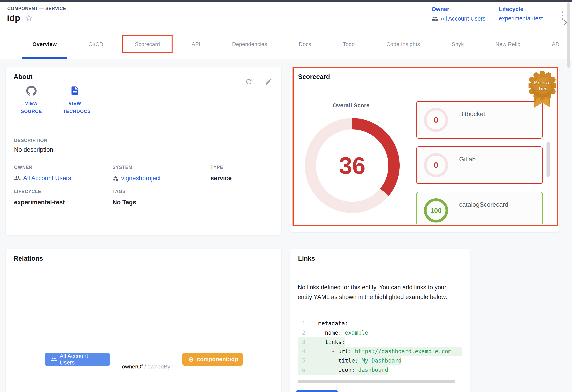  What do you see at coordinates (116, 178) in the screenshot?
I see `category-icon` at bounding box center [116, 178].